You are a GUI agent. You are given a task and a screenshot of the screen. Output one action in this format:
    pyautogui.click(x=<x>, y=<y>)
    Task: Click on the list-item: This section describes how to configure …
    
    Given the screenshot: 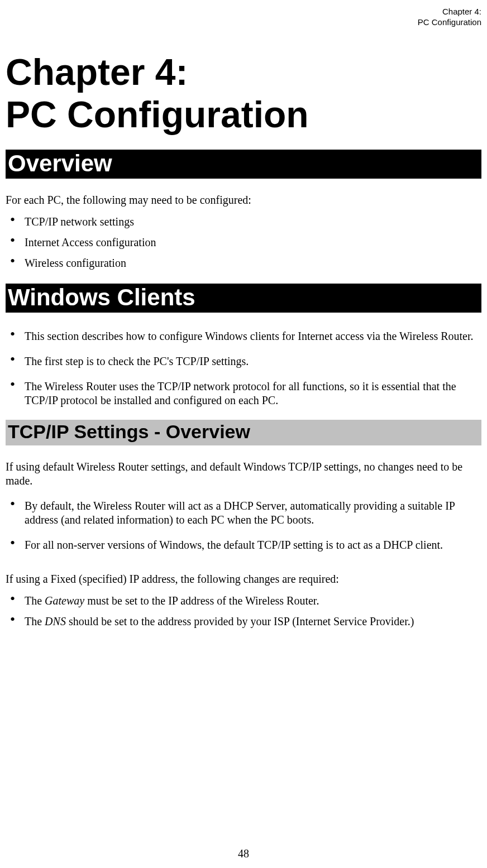 What is the action you would take?
    pyautogui.click(x=244, y=336)
    